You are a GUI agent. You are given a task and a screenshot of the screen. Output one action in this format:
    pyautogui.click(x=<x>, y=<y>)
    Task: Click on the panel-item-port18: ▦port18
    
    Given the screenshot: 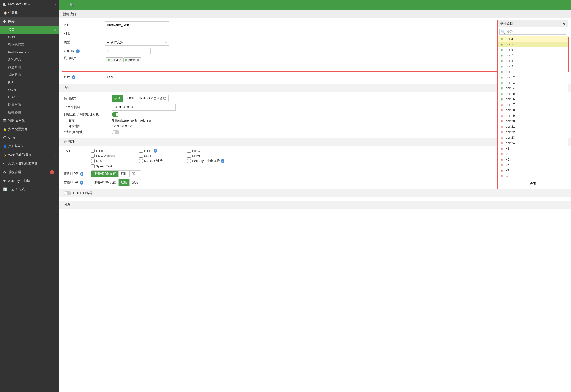 What is the action you would take?
    pyautogui.click(x=533, y=110)
    